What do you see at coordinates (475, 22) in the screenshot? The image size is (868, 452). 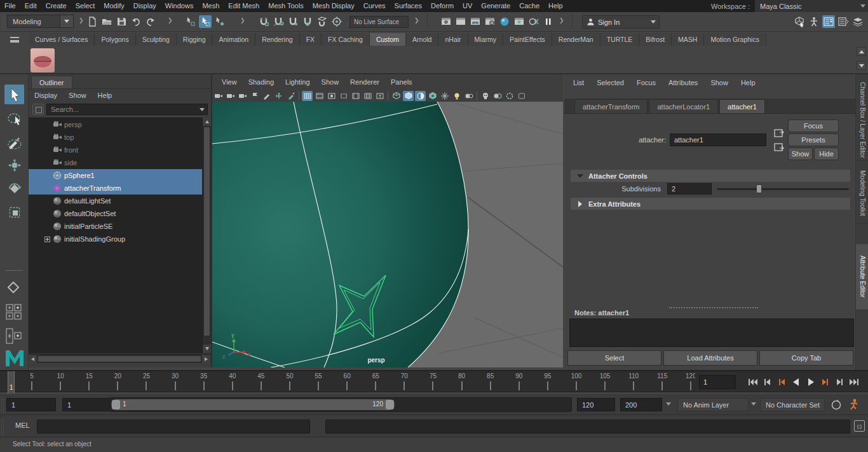 I see `ipr-render-icon: IPR` at bounding box center [475, 22].